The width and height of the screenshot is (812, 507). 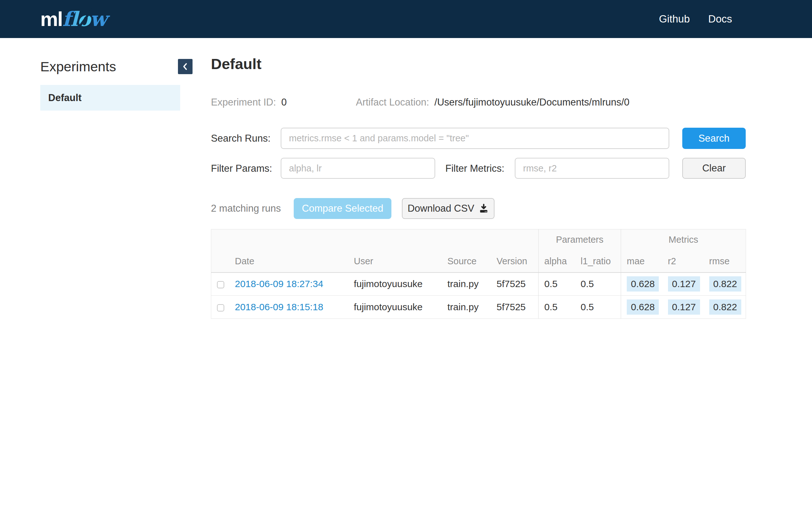 What do you see at coordinates (466, 262) in the screenshot?
I see `column-header-source: Source` at bounding box center [466, 262].